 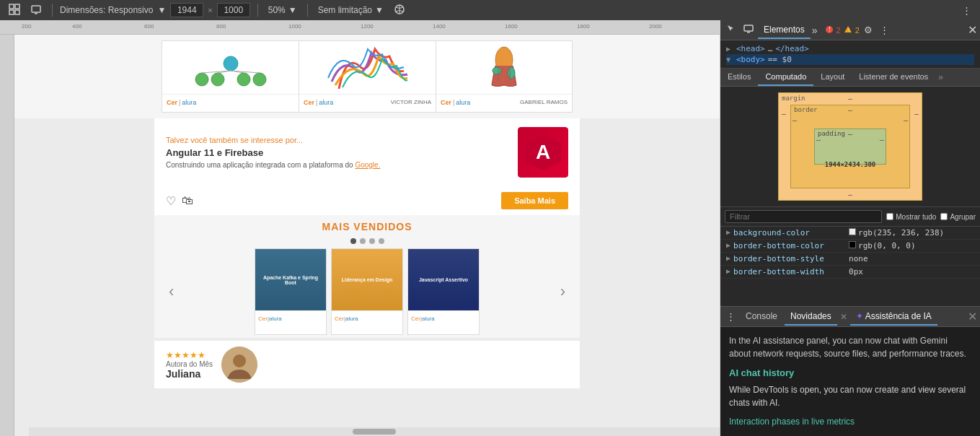 I want to click on action-row: ♡ 🛍 Saiba Mais, so click(x=367, y=201).